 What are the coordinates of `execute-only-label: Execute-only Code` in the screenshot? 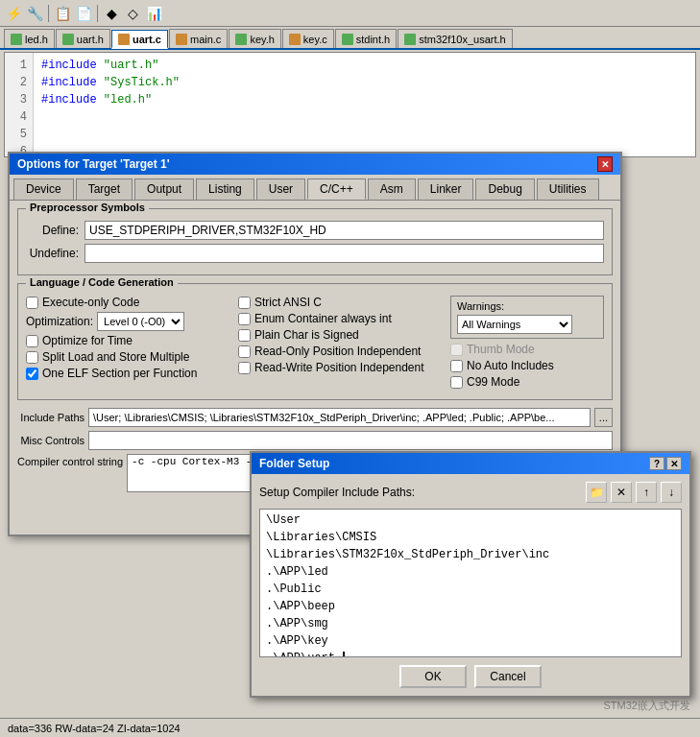 It's located at (90, 302).